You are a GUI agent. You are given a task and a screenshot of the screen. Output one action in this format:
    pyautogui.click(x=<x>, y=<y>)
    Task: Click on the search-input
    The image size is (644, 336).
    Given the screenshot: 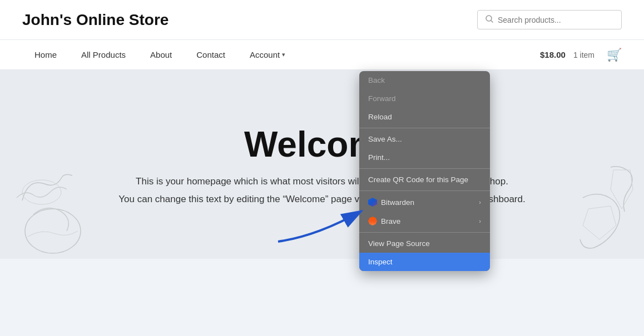 What is the action you would take?
    pyautogui.click(x=556, y=20)
    